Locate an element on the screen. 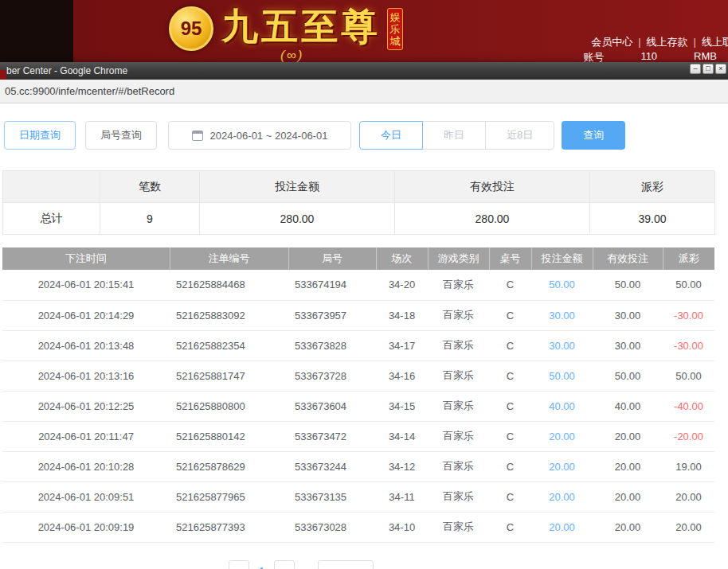  cell-bet-id: 521625880142 is located at coordinates (229, 436).